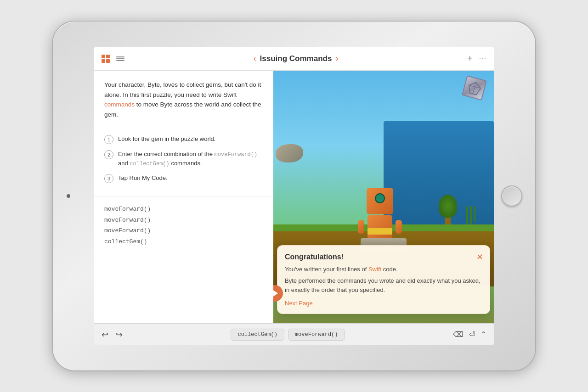 The height and width of the screenshot is (392, 588). I want to click on instructions-area: Your character, Byte, loves to collect g…, so click(184, 99).